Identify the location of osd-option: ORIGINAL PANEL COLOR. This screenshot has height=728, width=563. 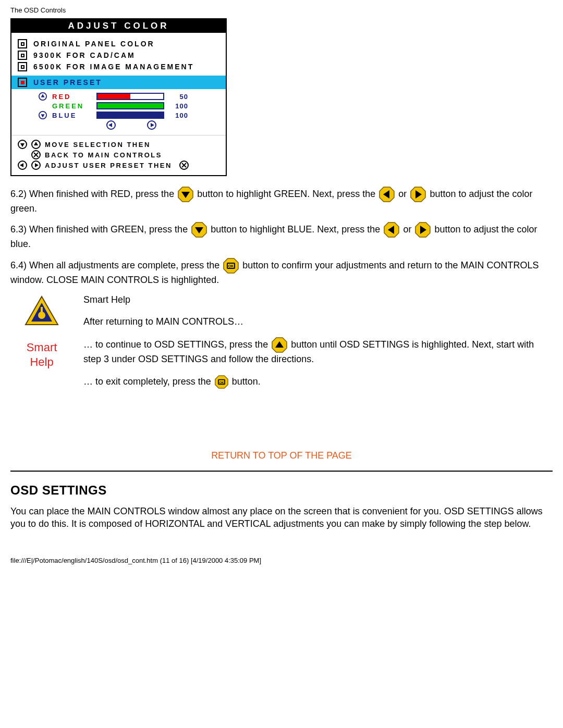
(119, 44).